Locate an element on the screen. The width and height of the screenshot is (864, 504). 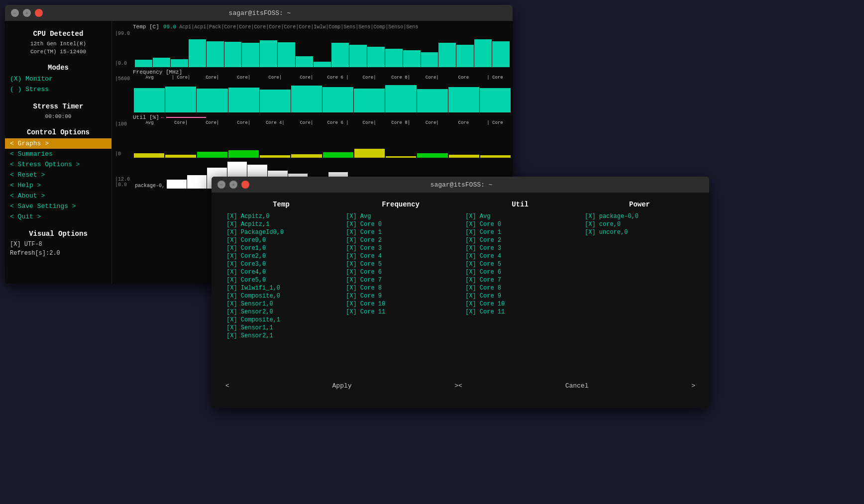
freq-item-7: [X] Core 6 is located at coordinates (401, 272).